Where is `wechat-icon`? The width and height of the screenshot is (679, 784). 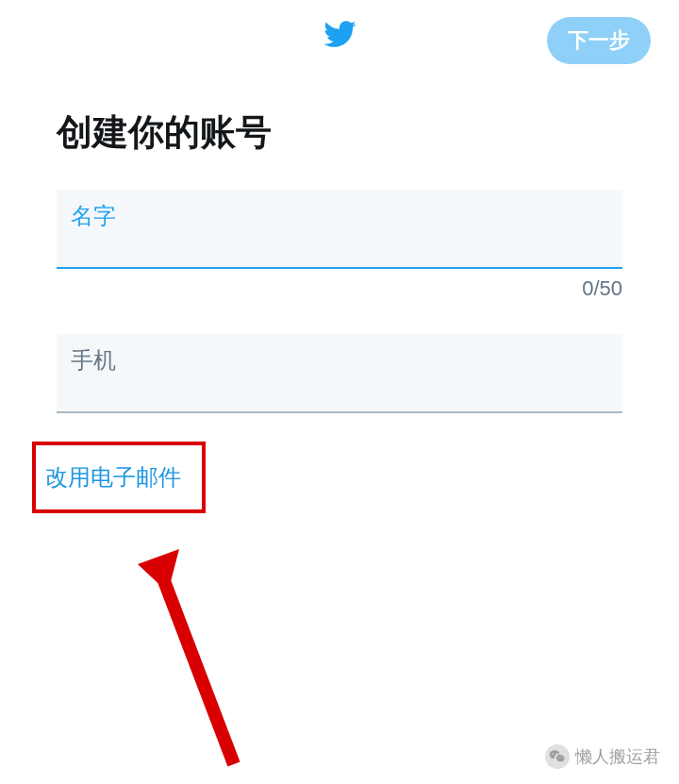 wechat-icon is located at coordinates (557, 757).